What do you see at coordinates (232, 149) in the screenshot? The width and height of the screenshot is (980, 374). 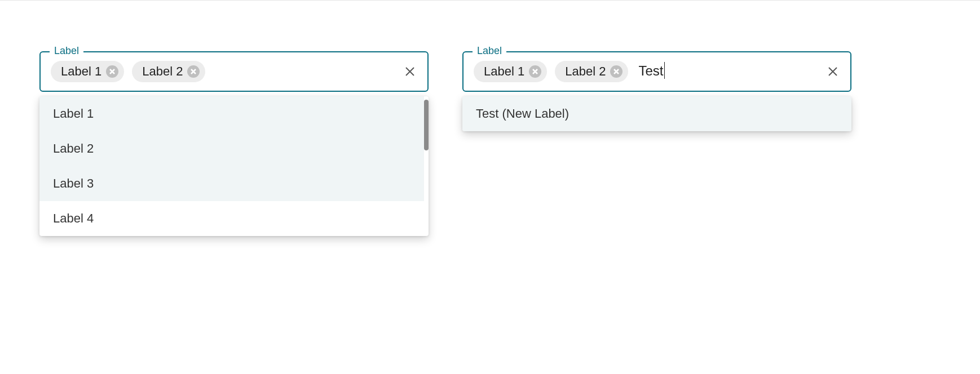 I see `dropdown-option: Label 2` at bounding box center [232, 149].